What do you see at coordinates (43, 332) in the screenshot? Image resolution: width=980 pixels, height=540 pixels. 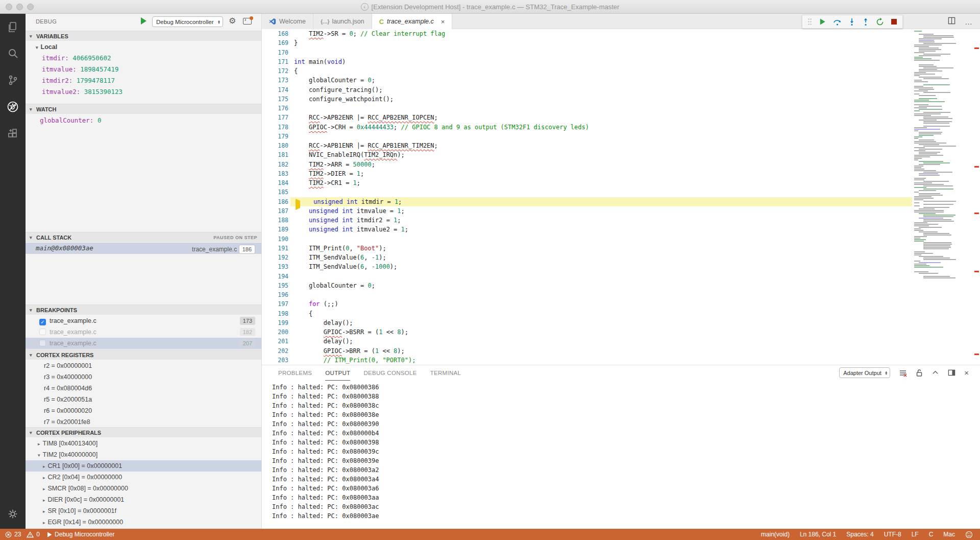 I see `breakpoint-checkbox` at bounding box center [43, 332].